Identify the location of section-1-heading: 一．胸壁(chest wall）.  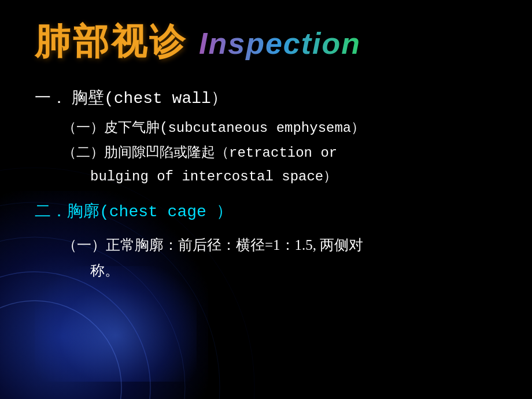
(266, 98).